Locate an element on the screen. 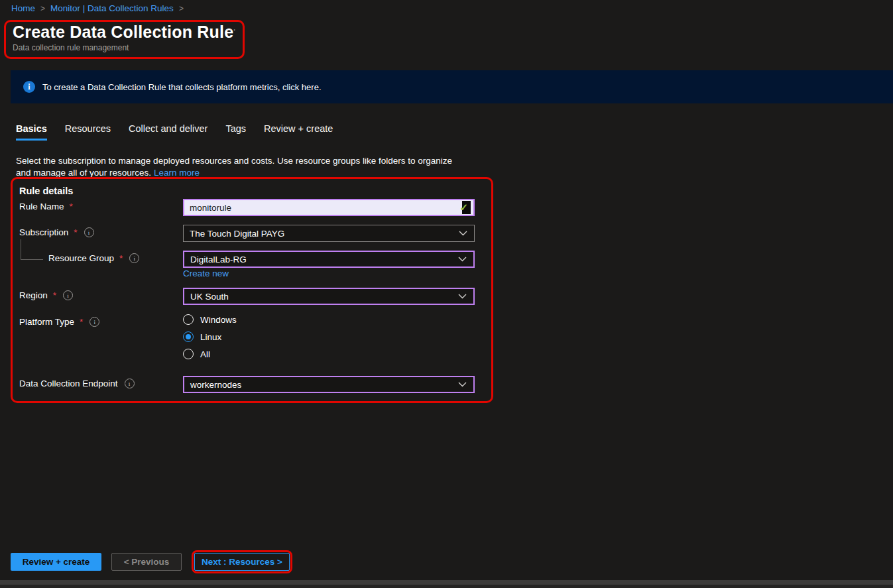  resource-group-dropdown: DigitalLab-RG is located at coordinates (329, 259).